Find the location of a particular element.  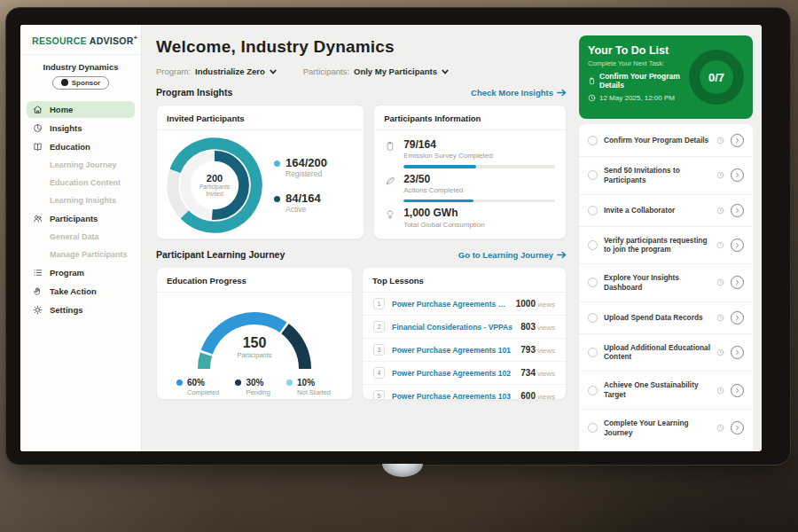

task-row: Confirm Your Program Details is located at coordinates (666, 141).